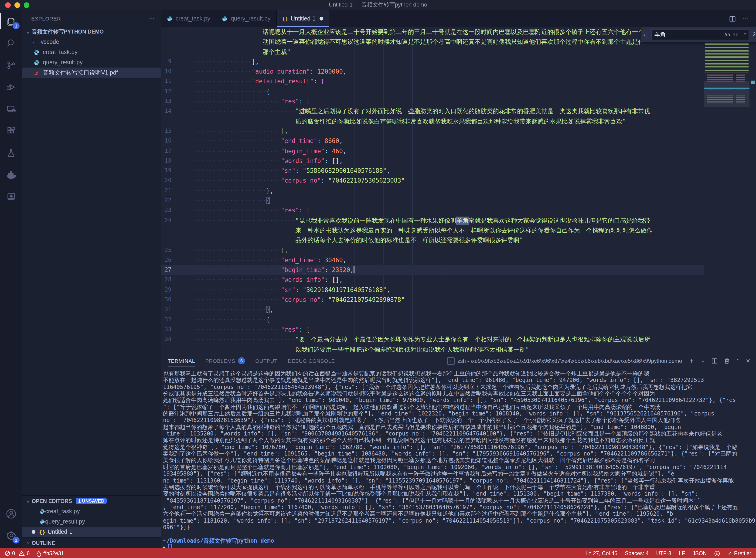  Describe the element at coordinates (433, 101) in the screenshot. I see `code-line-13: 13························"res": [` at that location.